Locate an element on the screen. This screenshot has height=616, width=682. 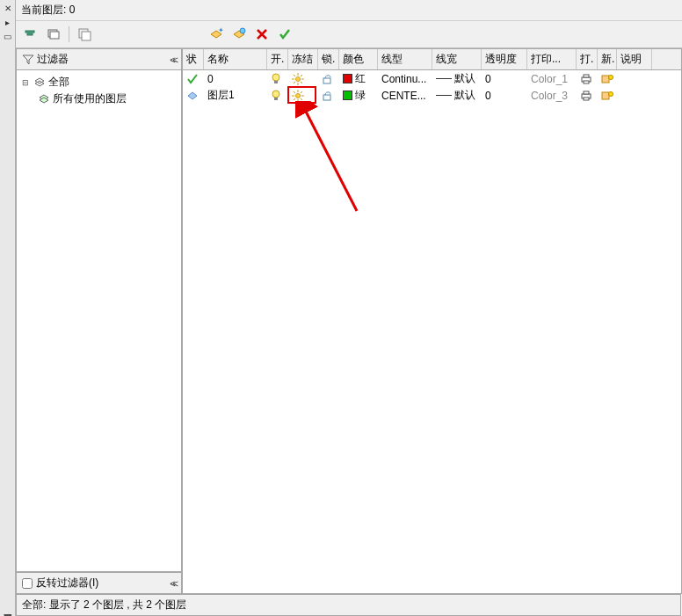
set-current-button is located at coordinates (285, 34).